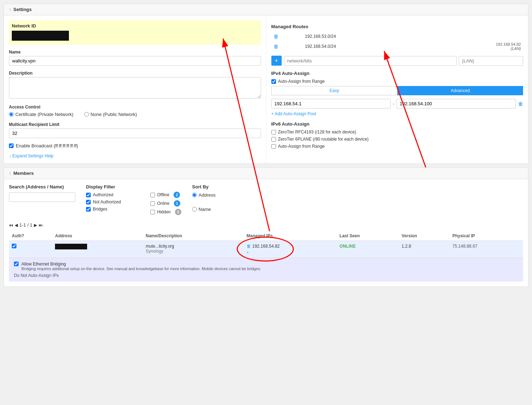 The image size is (532, 405). What do you see at coordinates (397, 42) in the screenshot?
I see `routes-table: 🗑 192.168.53.0/24 🗑 192.168.54.0/24 192.…` at bounding box center [397, 42].